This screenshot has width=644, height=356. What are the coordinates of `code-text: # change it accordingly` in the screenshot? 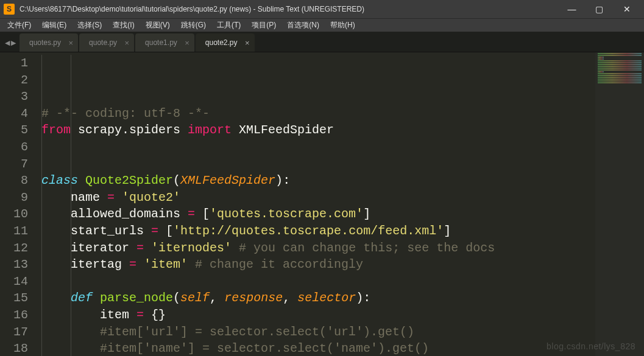 It's located at (275, 264).